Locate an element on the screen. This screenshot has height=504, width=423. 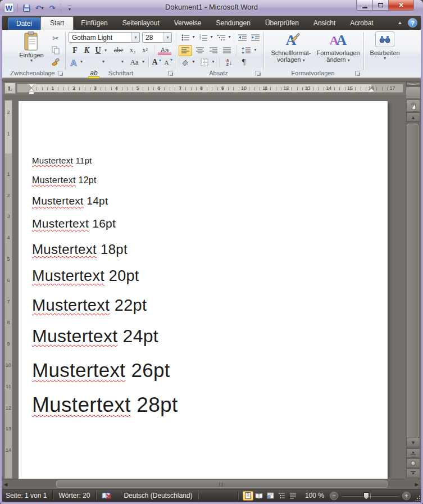
bullets-button is located at coordinates (185, 38).